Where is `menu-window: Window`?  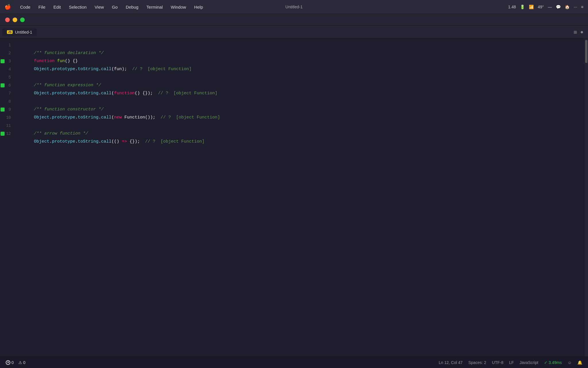
menu-window: Window is located at coordinates (179, 7).